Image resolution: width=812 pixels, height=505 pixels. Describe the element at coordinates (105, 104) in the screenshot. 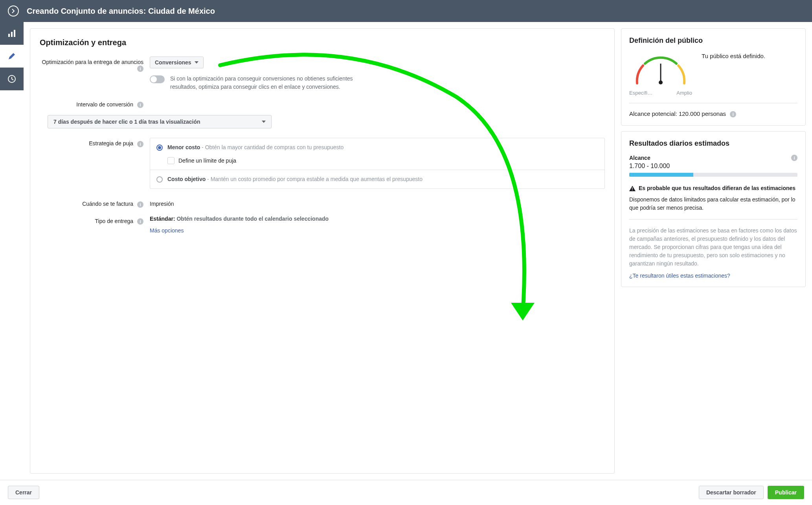

I see `conversion-window-label: Intervalo de conversión` at that location.